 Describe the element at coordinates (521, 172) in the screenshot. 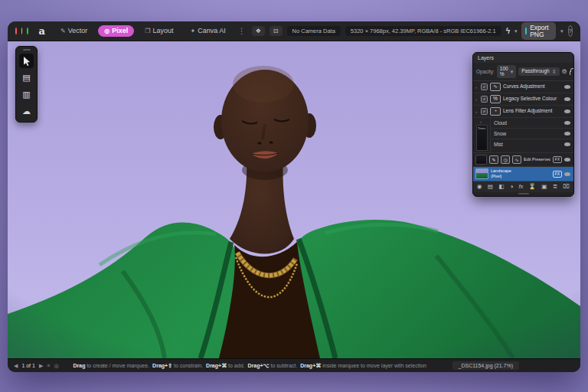

I see `layer-name: Landscape` at that location.